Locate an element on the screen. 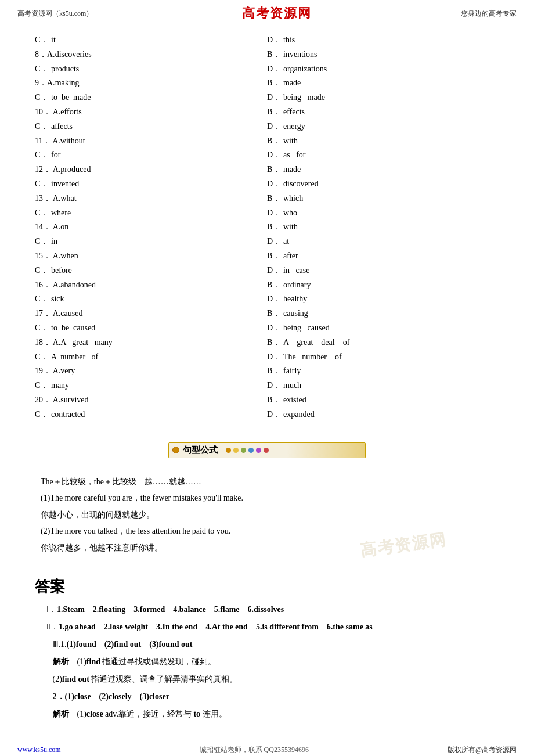 The image size is (534, 756). qa-row-10b: B． effects is located at coordinates (383, 112).